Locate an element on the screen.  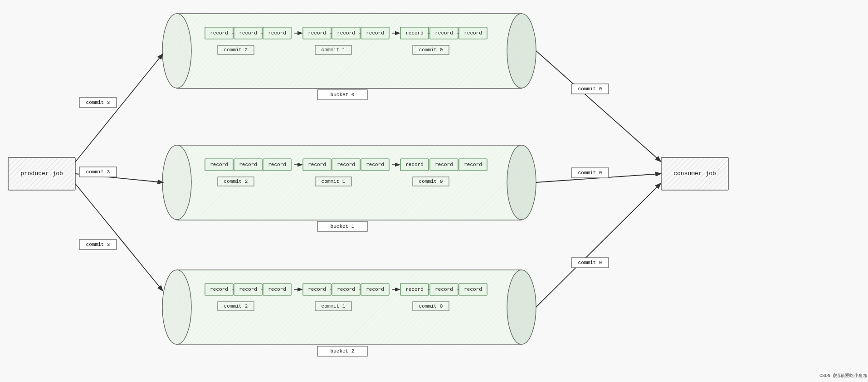
producer-label: producer job is located at coordinates (42, 173).